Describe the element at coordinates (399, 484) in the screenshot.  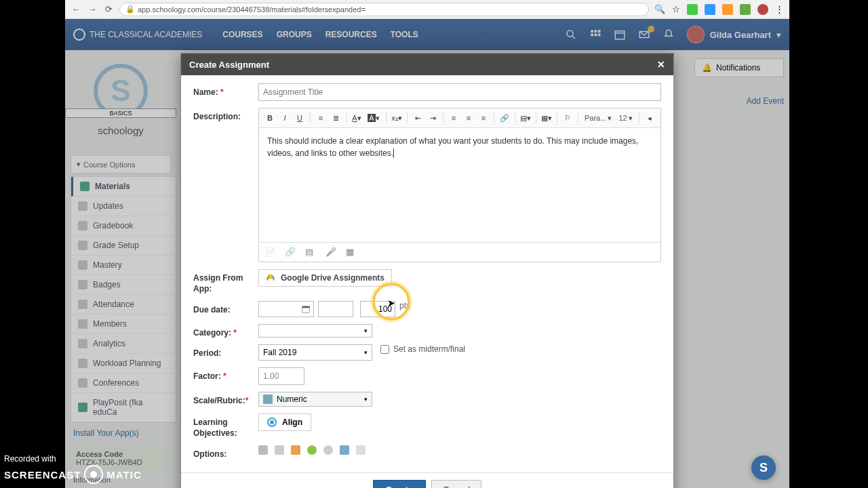
I see `create-button: Create` at that location.